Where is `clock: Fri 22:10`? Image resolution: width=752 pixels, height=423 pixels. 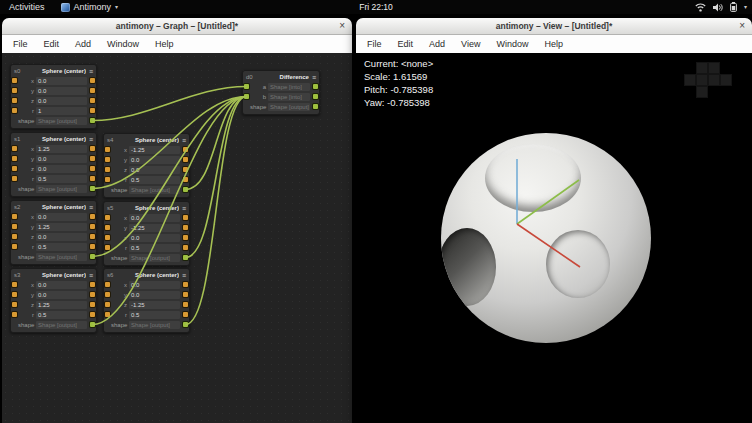
clock: Fri 22:10 is located at coordinates (376, 7).